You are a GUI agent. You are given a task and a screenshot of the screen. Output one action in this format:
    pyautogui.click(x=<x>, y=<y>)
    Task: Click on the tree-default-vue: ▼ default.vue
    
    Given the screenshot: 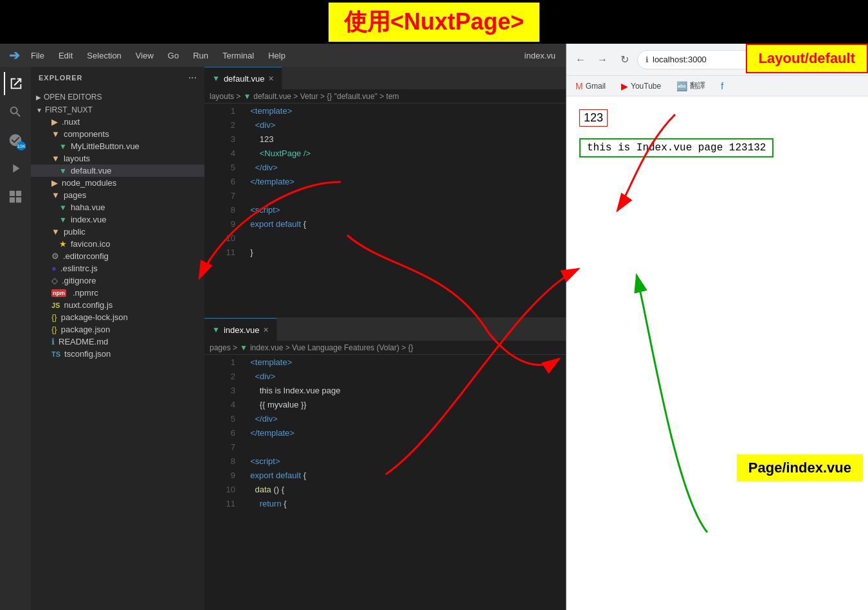 What is the action you would take?
    pyautogui.click(x=118, y=171)
    